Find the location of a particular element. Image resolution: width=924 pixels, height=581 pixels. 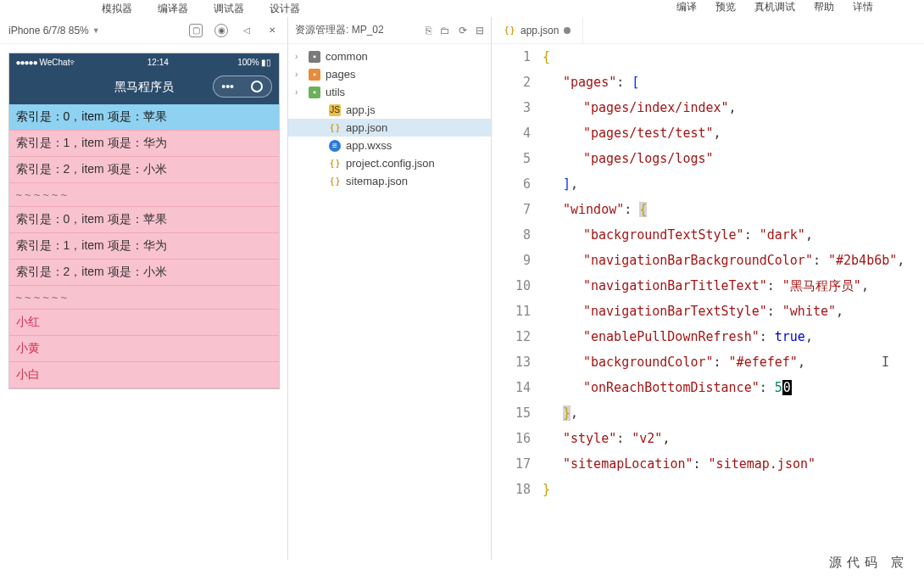

text-cursor-icon: I is located at coordinates (885, 362).